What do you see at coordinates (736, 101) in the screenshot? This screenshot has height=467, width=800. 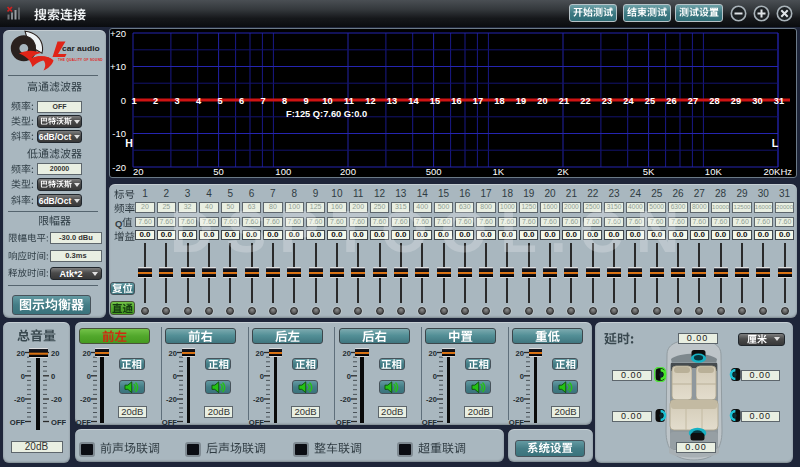 I see `svg-text: 29` at bounding box center [736, 101].